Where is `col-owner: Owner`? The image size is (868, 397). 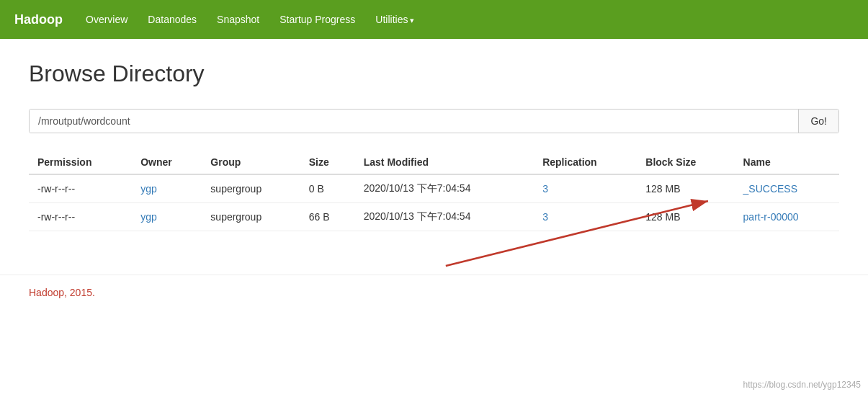
col-owner: Owner is located at coordinates (167, 163).